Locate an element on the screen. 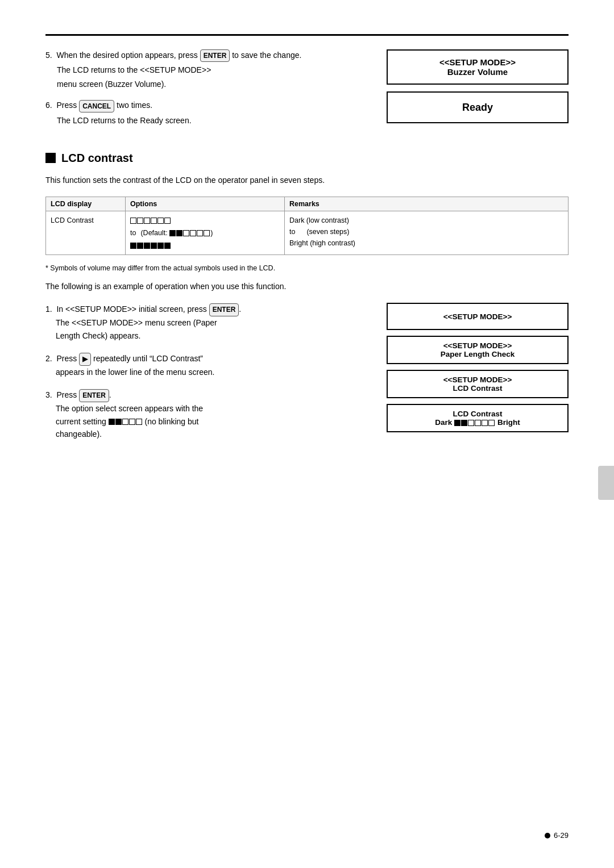 The image size is (614, 868). step3-text3: The option select screen appears with th… is located at coordinates (205, 408).